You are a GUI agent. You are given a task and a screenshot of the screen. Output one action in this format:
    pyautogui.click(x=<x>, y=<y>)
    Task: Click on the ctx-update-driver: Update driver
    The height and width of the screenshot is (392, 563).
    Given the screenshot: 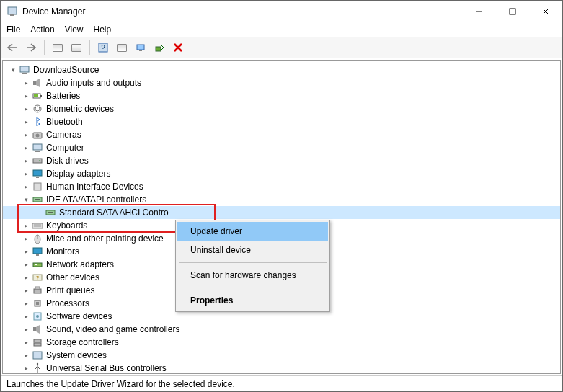 What is the action you would take?
    pyautogui.click(x=252, y=231)
    